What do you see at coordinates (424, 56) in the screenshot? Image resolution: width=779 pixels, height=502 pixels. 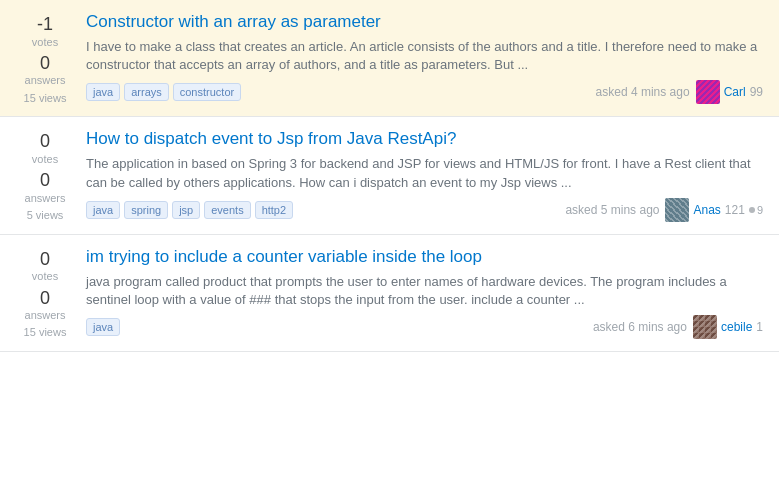 I see `question-excerpt: I have to make a class that creates an a…` at bounding box center [424, 56].